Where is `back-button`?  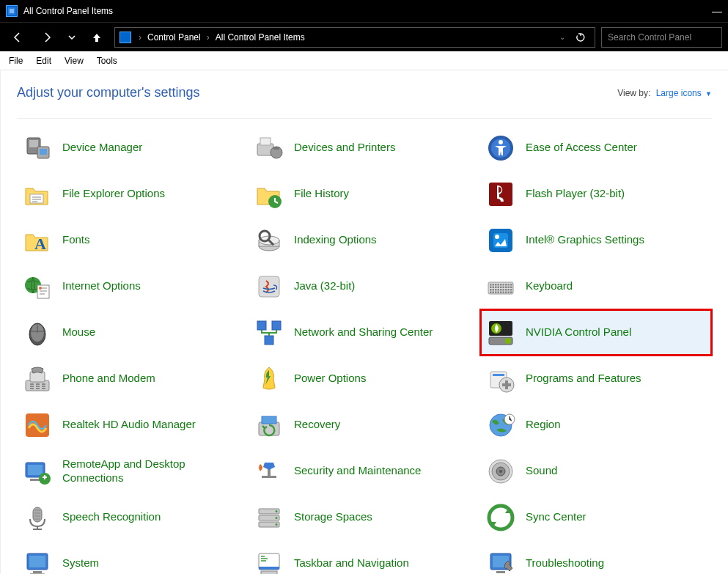 back-button is located at coordinates (18, 37).